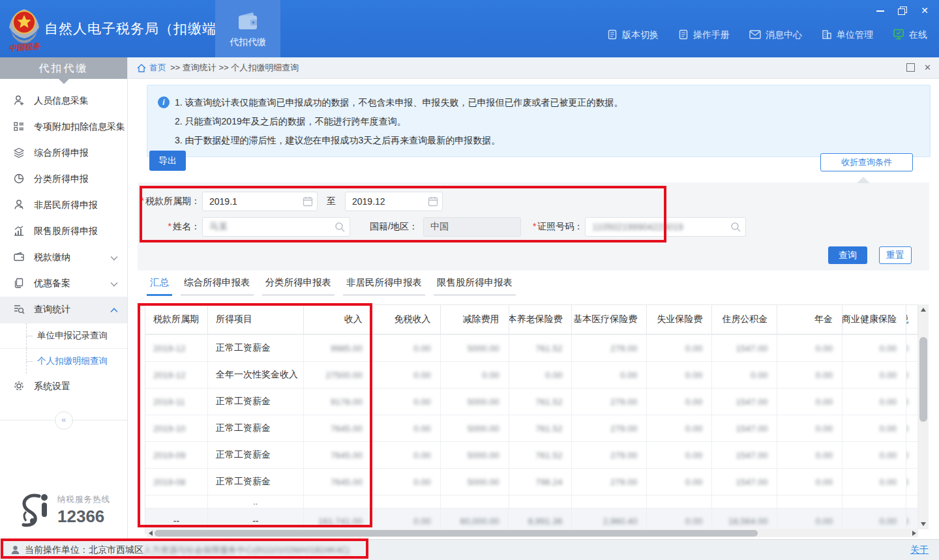 The height and width of the screenshot is (560, 939). I want to click on notice-line-3: 3. 由于数据处理的滞后性，建议您在申报成功3天之后再来查询最新的申报数据。, so click(539, 141).